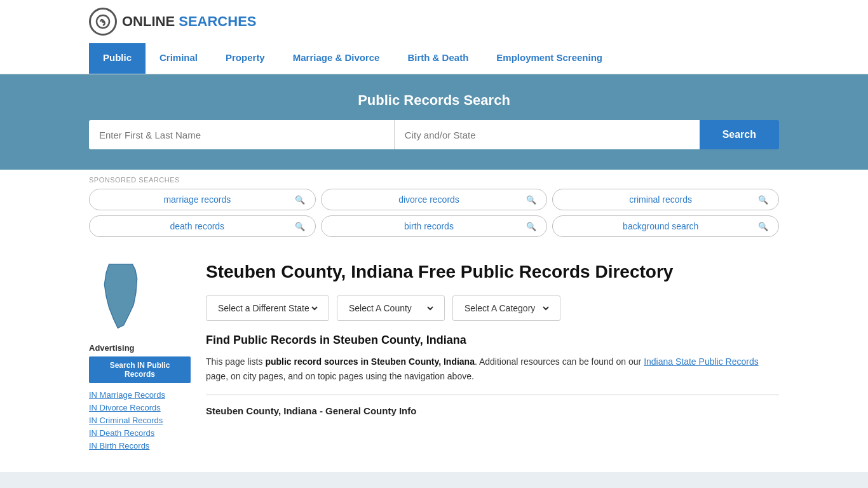 The image size is (868, 488). Describe the element at coordinates (666, 226) in the screenshot. I see `sponsored-item-background: background search 🔍` at that location.